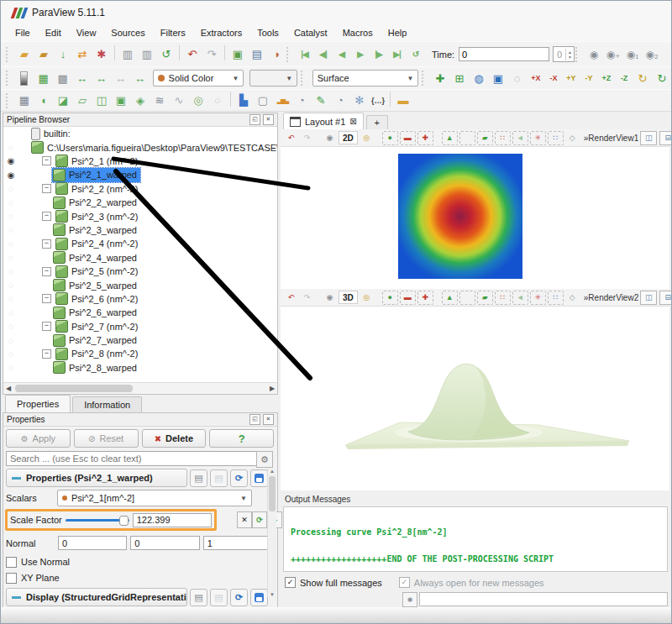  Describe the element at coordinates (121, 79) in the screenshot. I see `rescale-temporal-range-icon: ↔` at that location.